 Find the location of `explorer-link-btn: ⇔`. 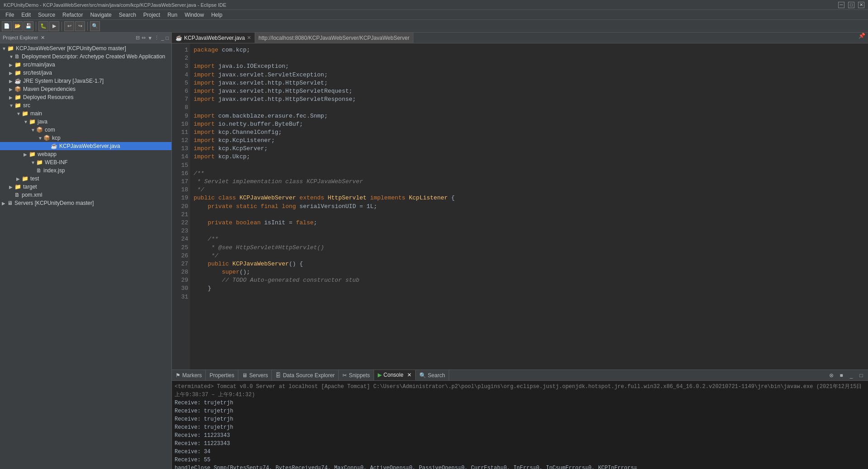

explorer-link-btn: ⇔ is located at coordinates (144, 38).